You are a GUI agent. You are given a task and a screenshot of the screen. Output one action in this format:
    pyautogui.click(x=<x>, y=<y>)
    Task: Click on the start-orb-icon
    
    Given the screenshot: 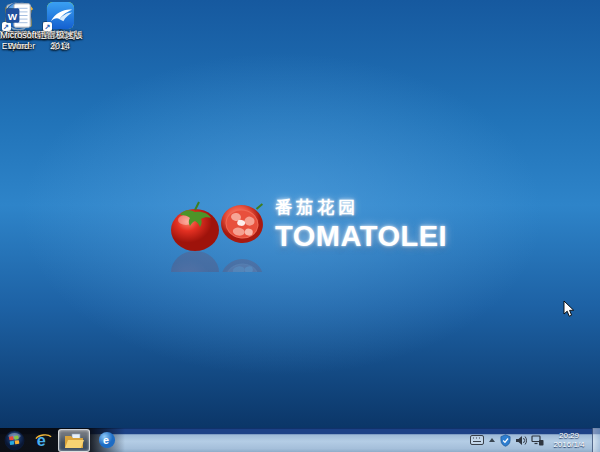 What is the action you would take?
    pyautogui.click(x=14, y=440)
    